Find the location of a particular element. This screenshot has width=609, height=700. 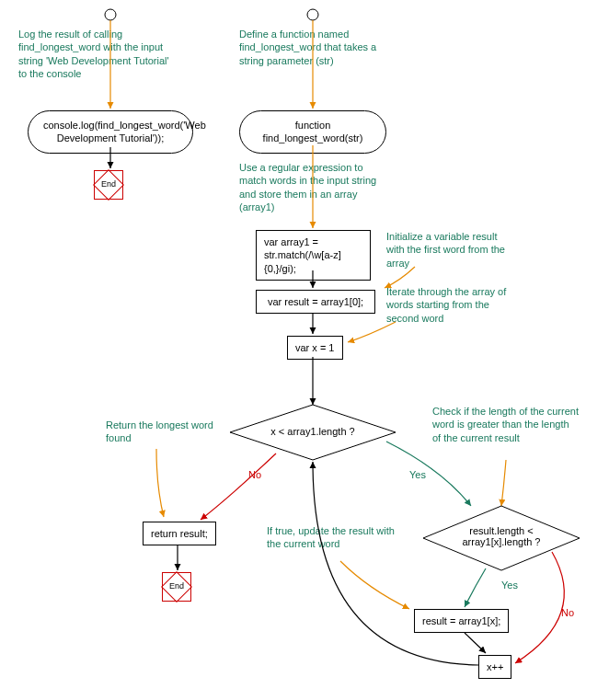

annotation-init-var: Initialize a variable result with the fi… is located at coordinates (451, 250).